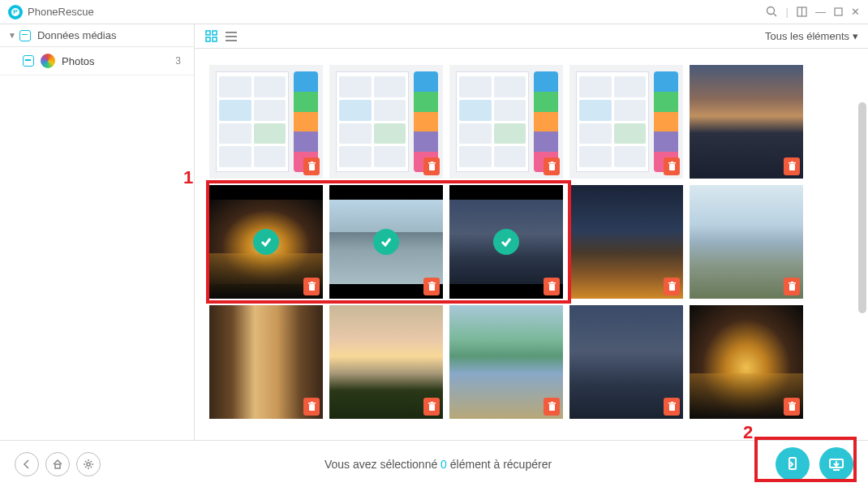 This screenshot has width=868, height=487. Describe the element at coordinates (836, 464) in the screenshot. I see `recover-to-computer-button` at that location.